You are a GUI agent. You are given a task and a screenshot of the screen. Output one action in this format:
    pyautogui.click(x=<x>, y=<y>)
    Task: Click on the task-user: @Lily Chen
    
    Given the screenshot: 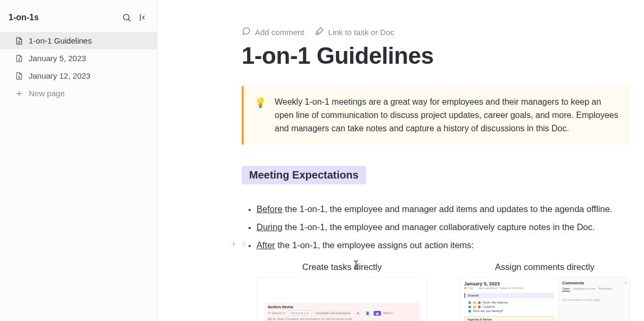 What is the action you would take?
    pyautogui.click(x=276, y=319)
    